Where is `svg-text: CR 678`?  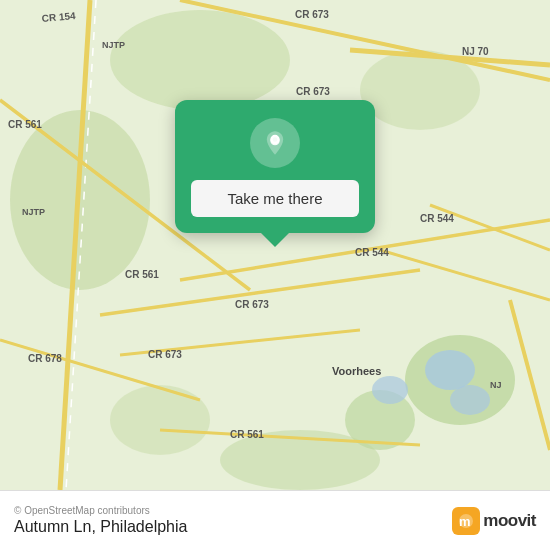
svg-text: CR 678 is located at coordinates (45, 358).